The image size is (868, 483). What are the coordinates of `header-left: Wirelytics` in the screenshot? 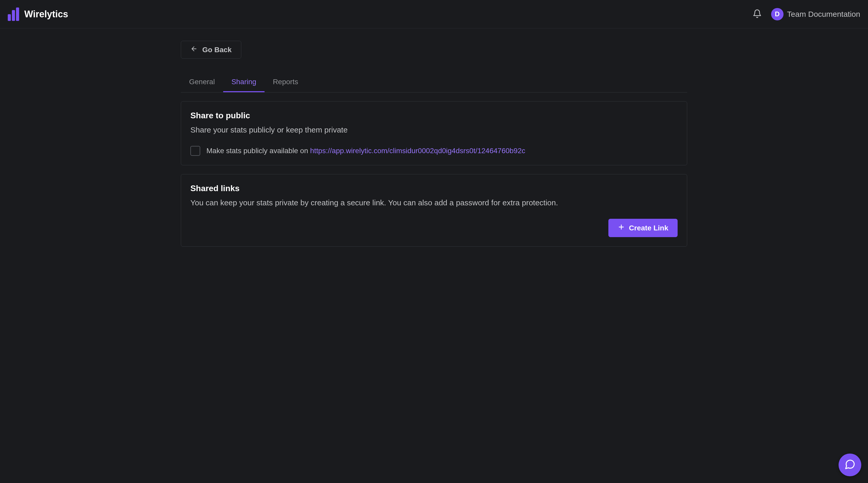 It's located at (38, 14).